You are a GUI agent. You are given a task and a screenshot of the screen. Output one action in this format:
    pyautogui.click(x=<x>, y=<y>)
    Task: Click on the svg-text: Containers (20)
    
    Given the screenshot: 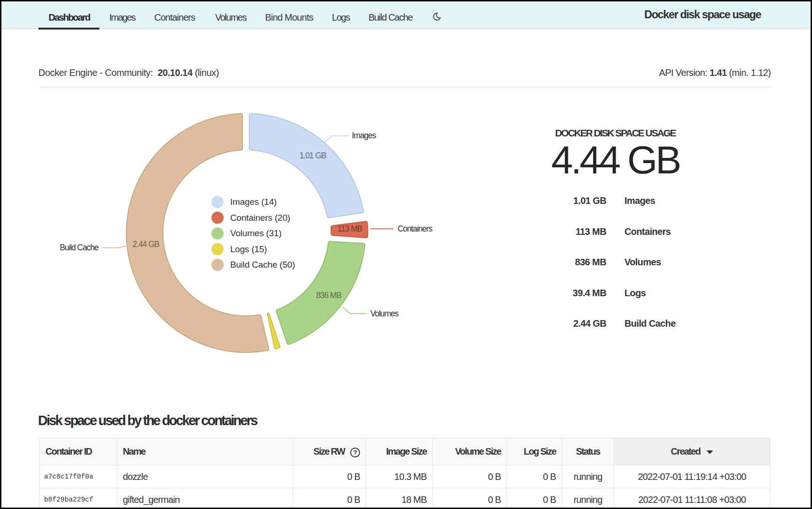 What is the action you would take?
    pyautogui.click(x=260, y=217)
    